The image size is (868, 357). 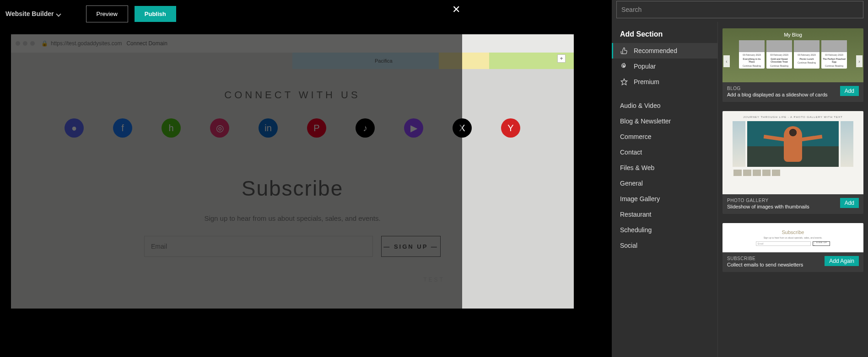 What do you see at coordinates (664, 152) in the screenshot?
I see `nav-category: Contact` at bounding box center [664, 152].